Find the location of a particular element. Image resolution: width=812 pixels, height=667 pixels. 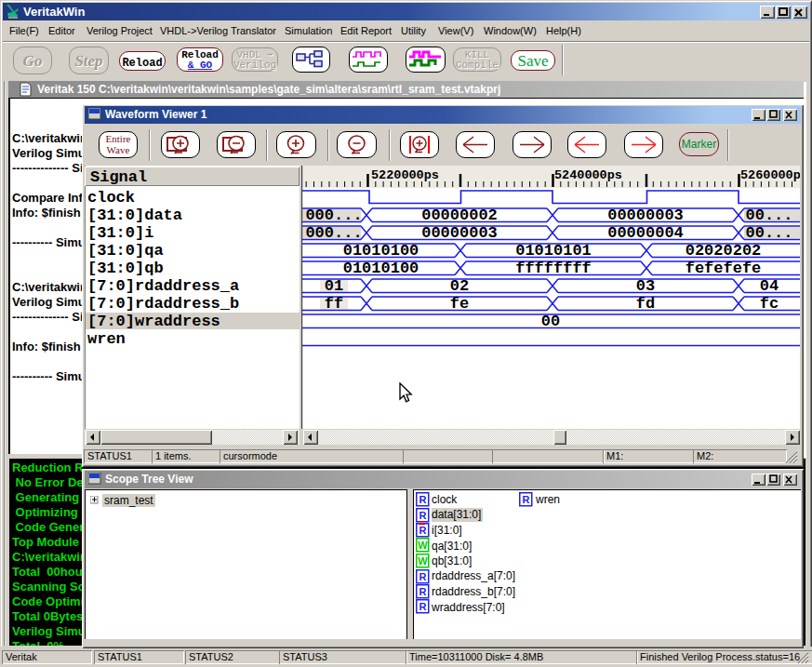

svg-text: 02 is located at coordinates (459, 287).